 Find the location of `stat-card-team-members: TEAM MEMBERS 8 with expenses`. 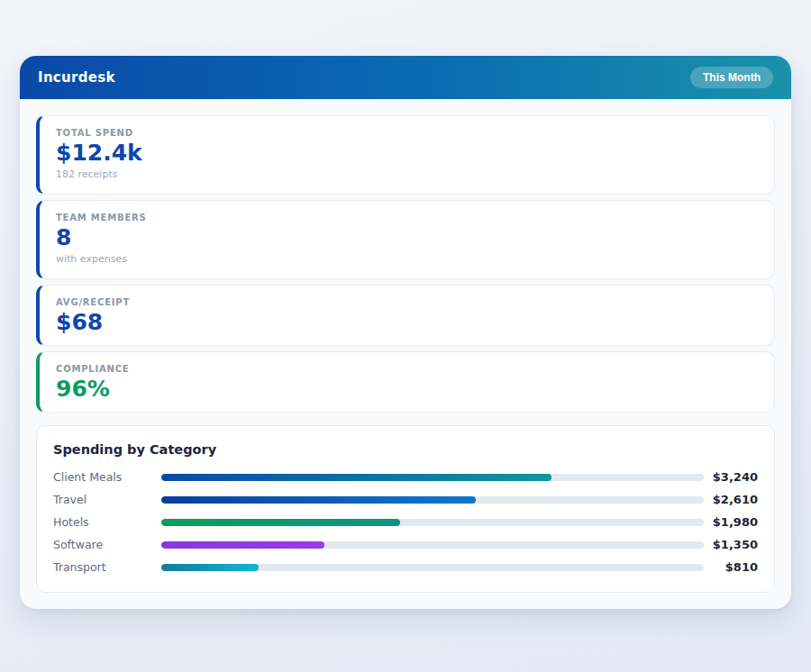

stat-card-team-members: TEAM MEMBERS 8 with expenses is located at coordinates (406, 240).